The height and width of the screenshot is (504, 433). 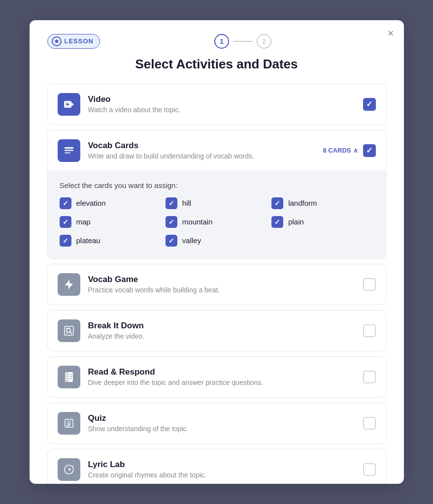 What do you see at coordinates (217, 241) in the screenshot?
I see `card-item-valley: valley` at bounding box center [217, 241].